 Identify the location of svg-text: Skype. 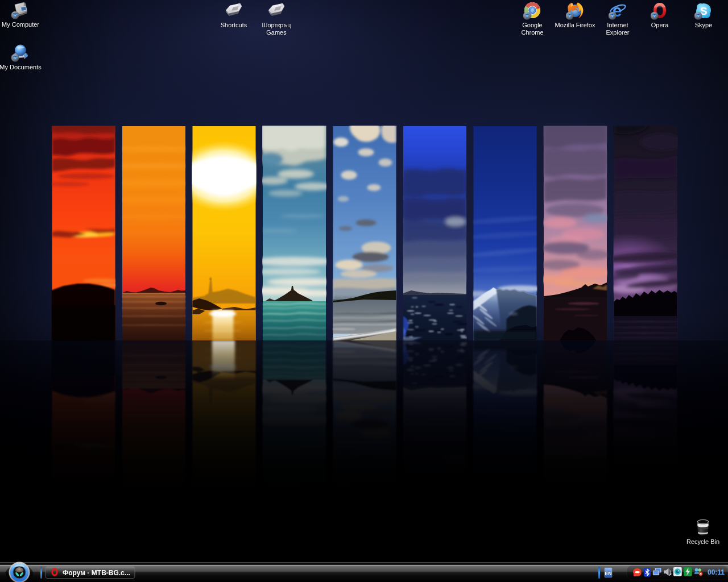
(704, 25).